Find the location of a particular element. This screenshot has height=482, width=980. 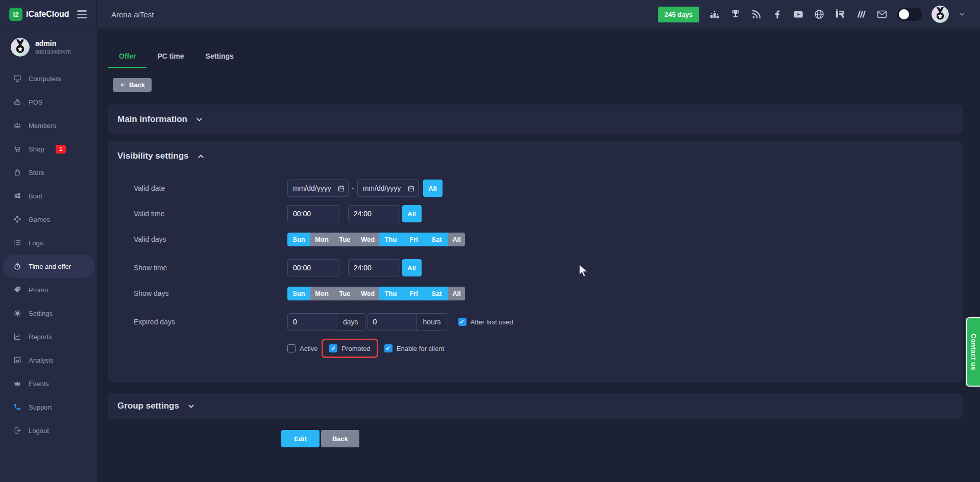

sidebar-item-label: Time and offer is located at coordinates (50, 266).